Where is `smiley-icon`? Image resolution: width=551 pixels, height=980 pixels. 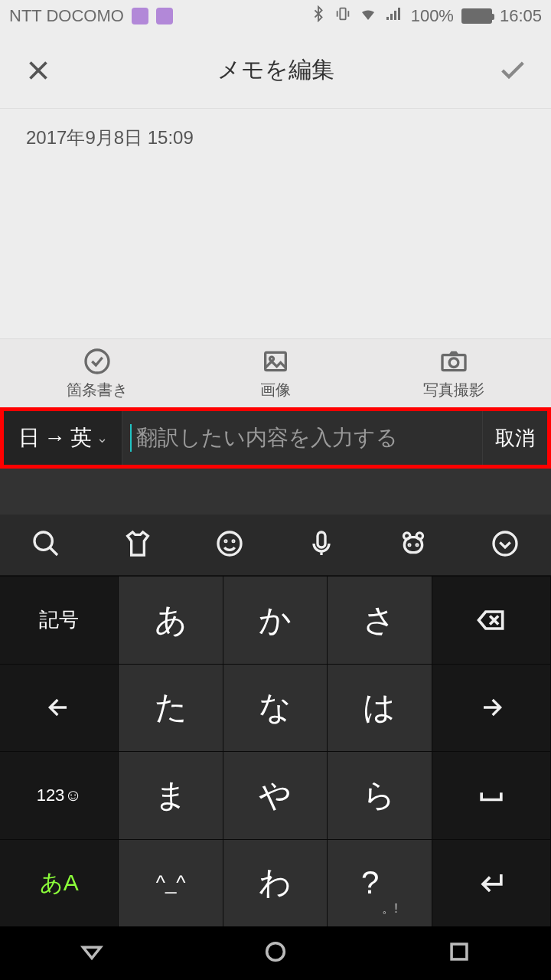
smiley-icon is located at coordinates (230, 545).